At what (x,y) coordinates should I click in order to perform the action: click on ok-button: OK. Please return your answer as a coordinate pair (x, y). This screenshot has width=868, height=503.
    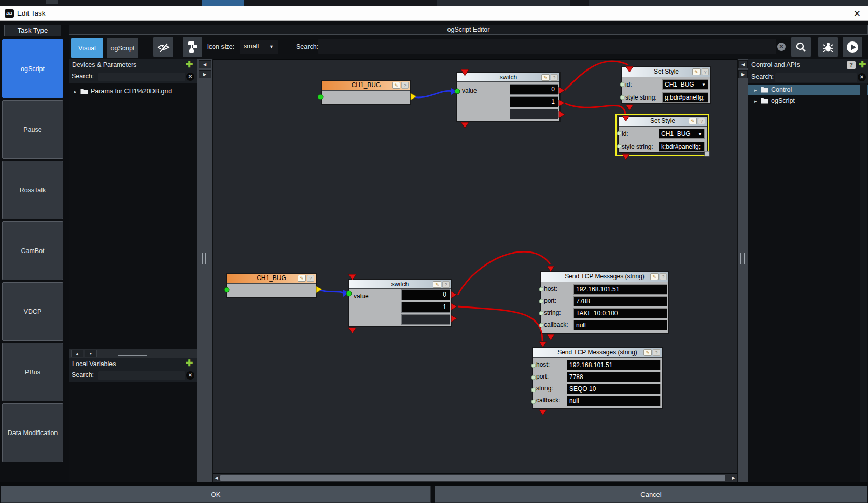
    Looking at the image, I should click on (216, 495).